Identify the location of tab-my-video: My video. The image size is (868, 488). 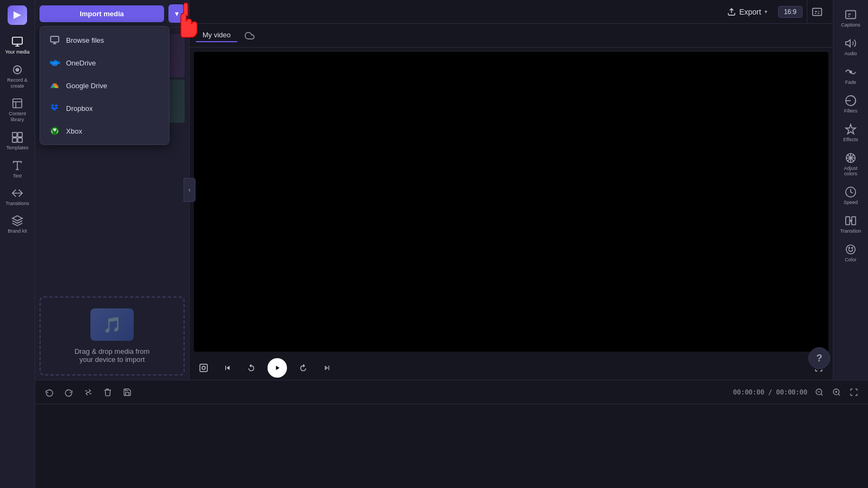
(217, 36).